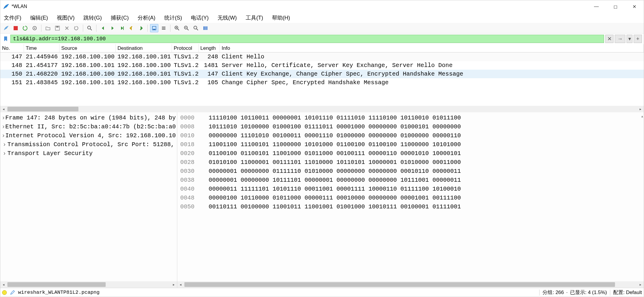 Image resolution: width=644 pixels, height=297 pixels. Describe the element at coordinates (4, 293) in the screenshot. I see `expert-info-icon` at that location.